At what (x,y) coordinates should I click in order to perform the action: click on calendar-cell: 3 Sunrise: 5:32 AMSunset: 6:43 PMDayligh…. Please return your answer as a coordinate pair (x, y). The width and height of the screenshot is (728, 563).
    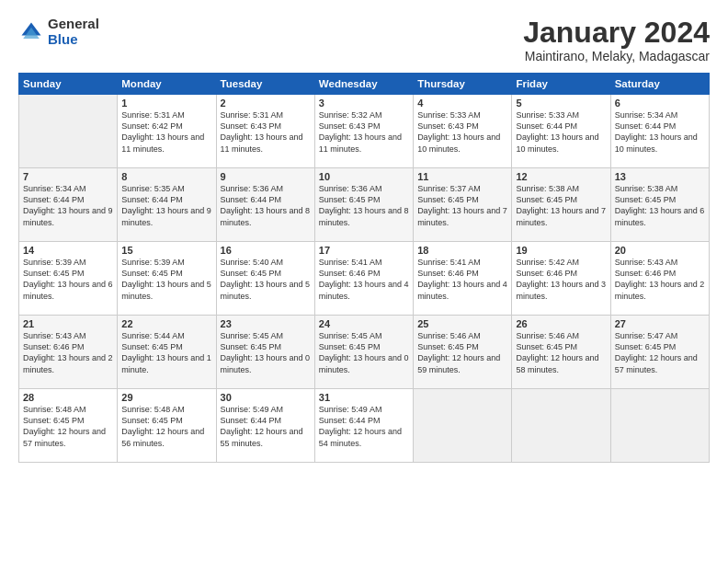
    Looking at the image, I should click on (364, 132).